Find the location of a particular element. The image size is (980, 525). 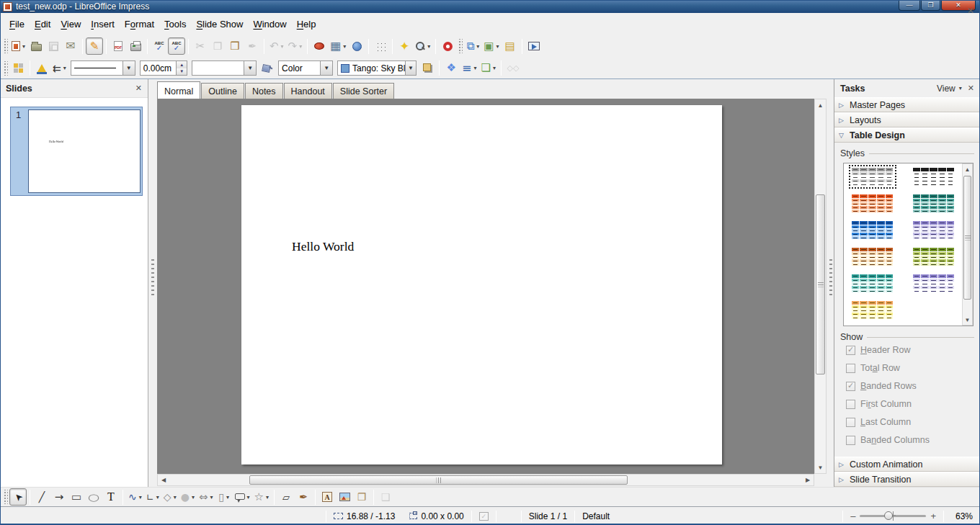

horizontal-scrollbar-thumb is located at coordinates (438, 480).